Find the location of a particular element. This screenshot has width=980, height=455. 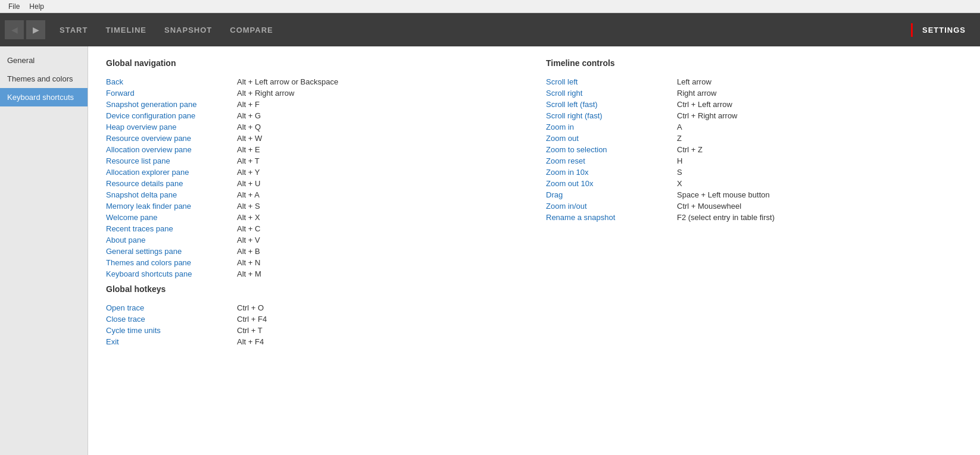

shortcut-key: Alt + S is located at coordinates (249, 206).